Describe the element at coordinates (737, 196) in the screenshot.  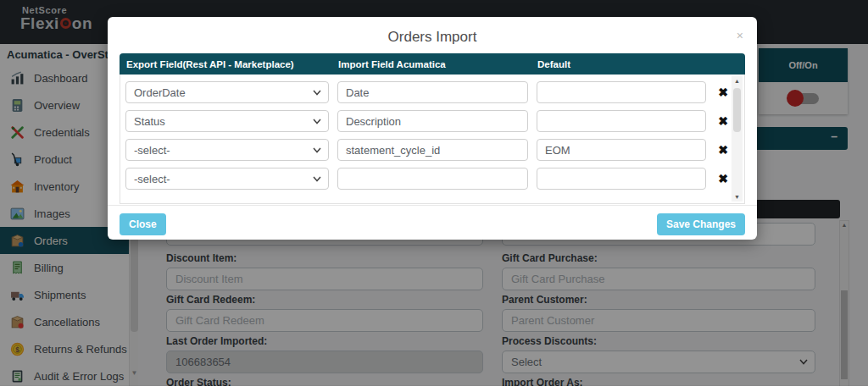
I see `scroll-down-arrow-icon: ▼` at that location.